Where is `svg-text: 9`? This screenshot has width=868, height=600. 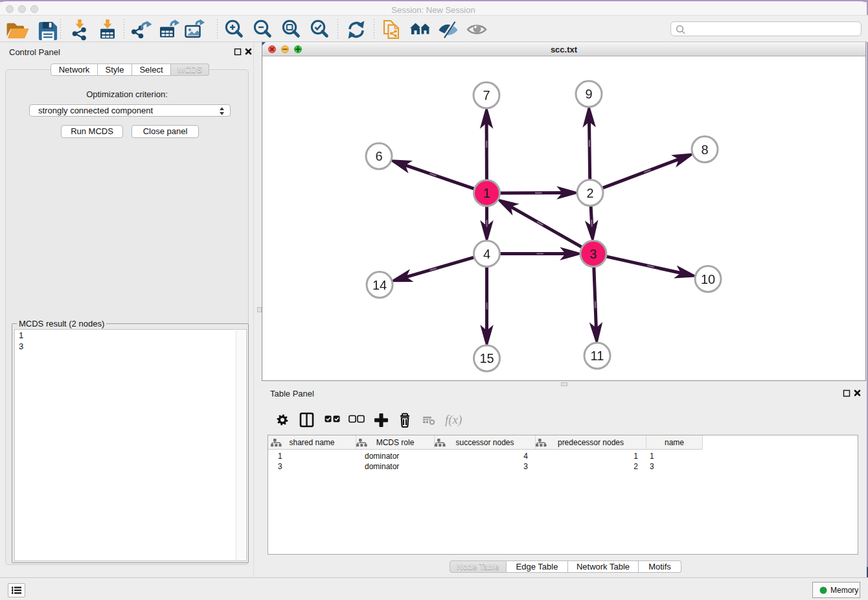 svg-text: 9 is located at coordinates (588, 94).